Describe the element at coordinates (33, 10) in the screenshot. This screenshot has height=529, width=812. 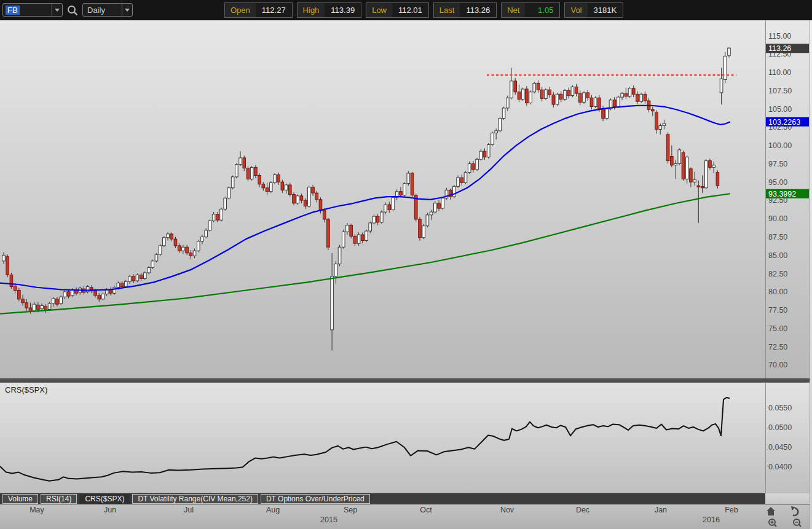
I see `symbol-input: FB` at that location.